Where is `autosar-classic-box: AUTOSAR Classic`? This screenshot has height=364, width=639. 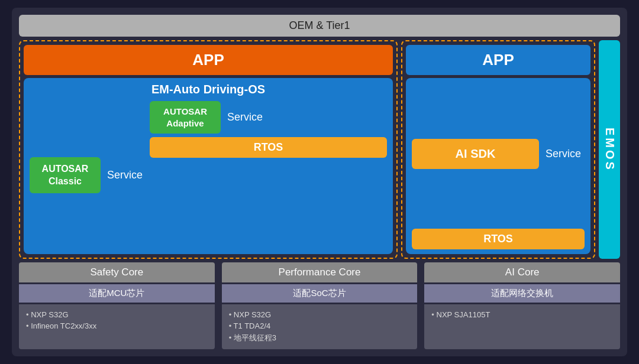
autosar-classic-box: AUTOSAR Classic is located at coordinates (65, 176).